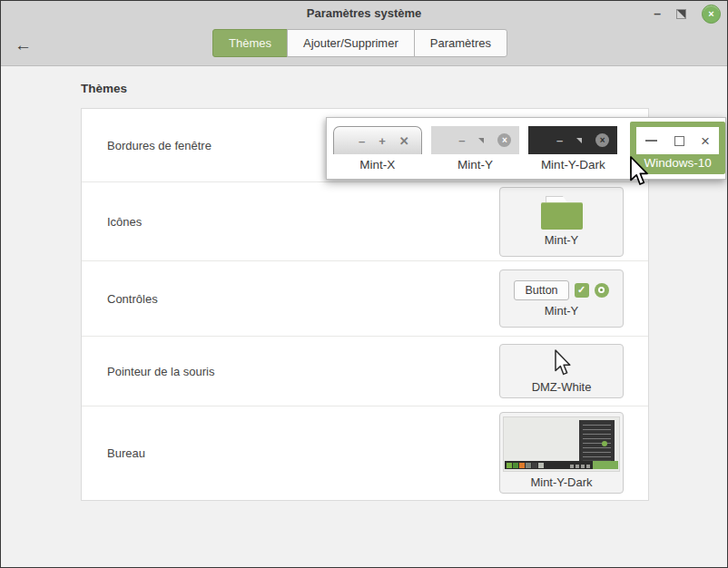  I want to click on calendar-widget-preview, so click(597, 443).